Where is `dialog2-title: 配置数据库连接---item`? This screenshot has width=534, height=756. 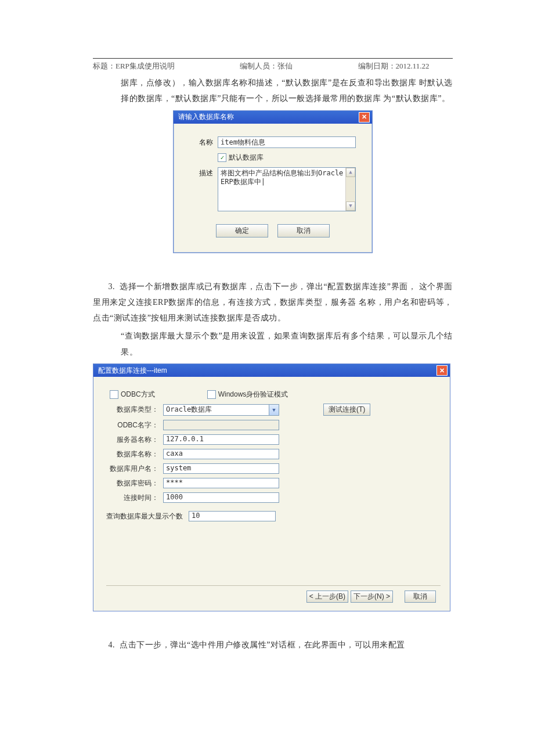 dialog2-title: 配置数据库连接---item is located at coordinates (132, 370).